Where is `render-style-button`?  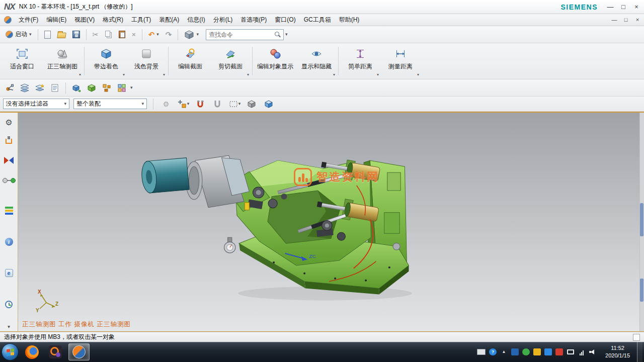
render-style-button is located at coordinates (191, 35).